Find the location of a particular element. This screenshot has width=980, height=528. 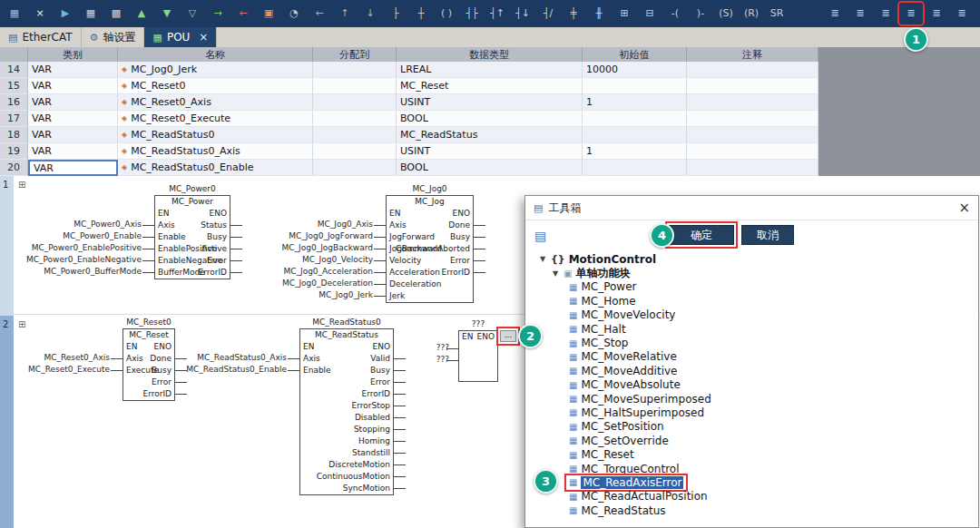

row-number: 17 is located at coordinates (15, 119).